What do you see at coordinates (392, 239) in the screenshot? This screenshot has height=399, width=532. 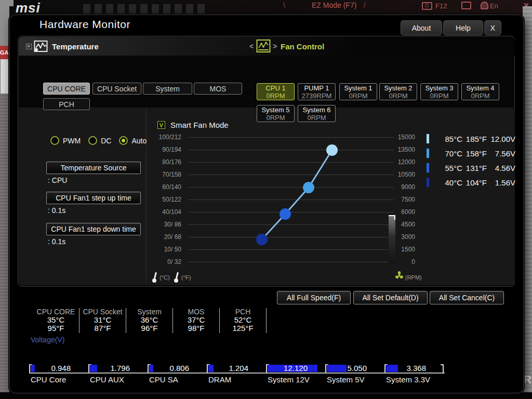 I see `fan-duty-slider` at bounding box center [392, 239].